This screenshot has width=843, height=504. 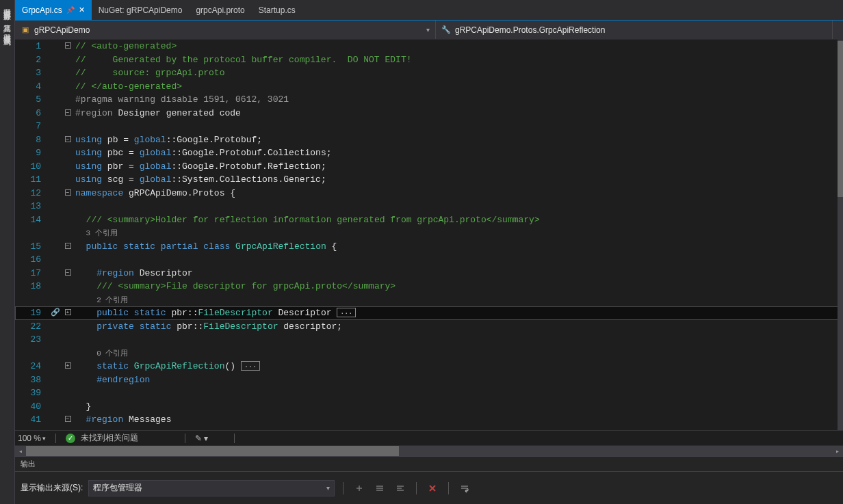 I want to click on rail-tab-test-explorer: 测试资源管理器, so click(x=7, y=32).